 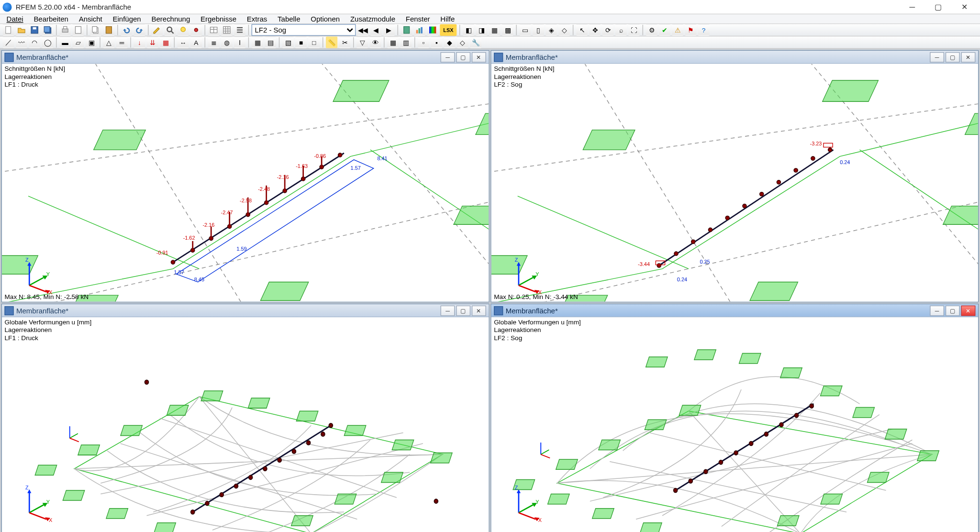 I want to click on warn-icon: ⚠, so click(x=678, y=30).